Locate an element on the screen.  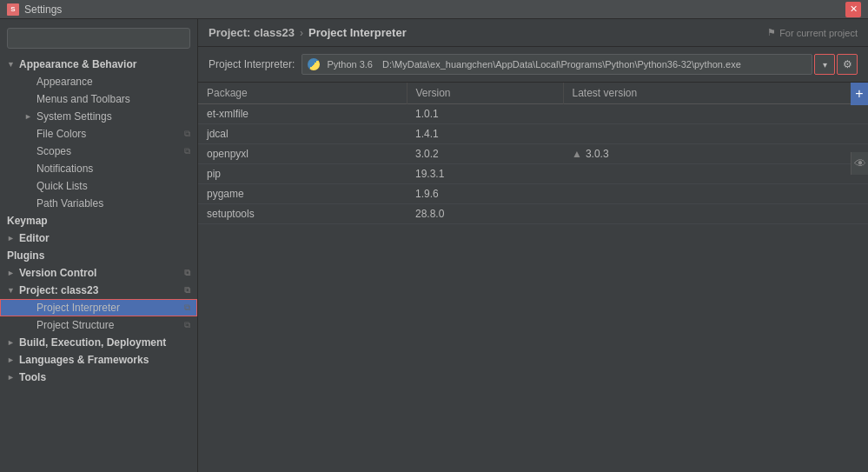
version-cell: 1.9.6 is located at coordinates (485, 195).